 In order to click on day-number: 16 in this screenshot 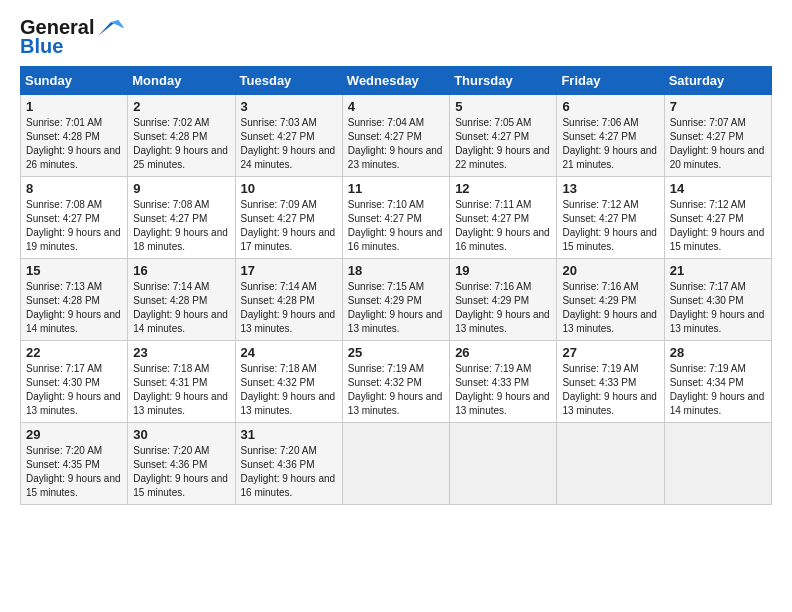, I will do `click(181, 270)`.